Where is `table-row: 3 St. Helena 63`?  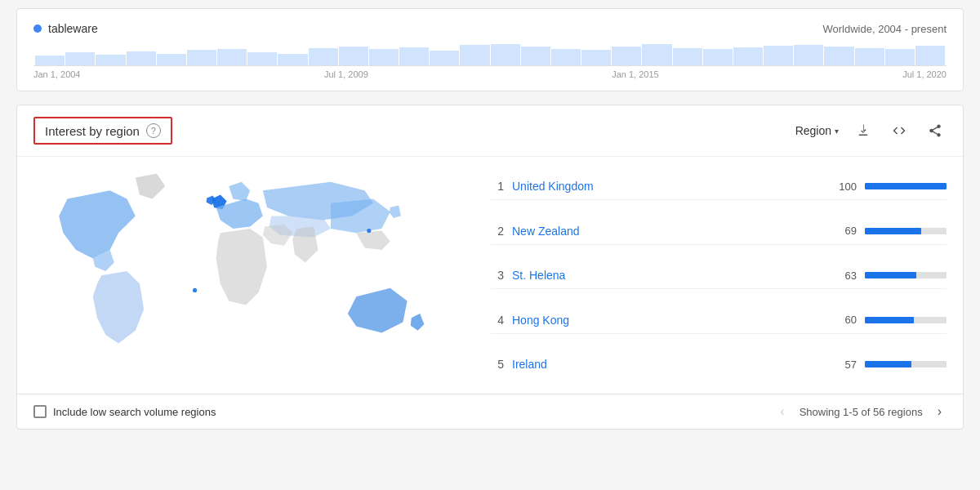 table-row: 3 St. Helena 63 is located at coordinates (719, 276).